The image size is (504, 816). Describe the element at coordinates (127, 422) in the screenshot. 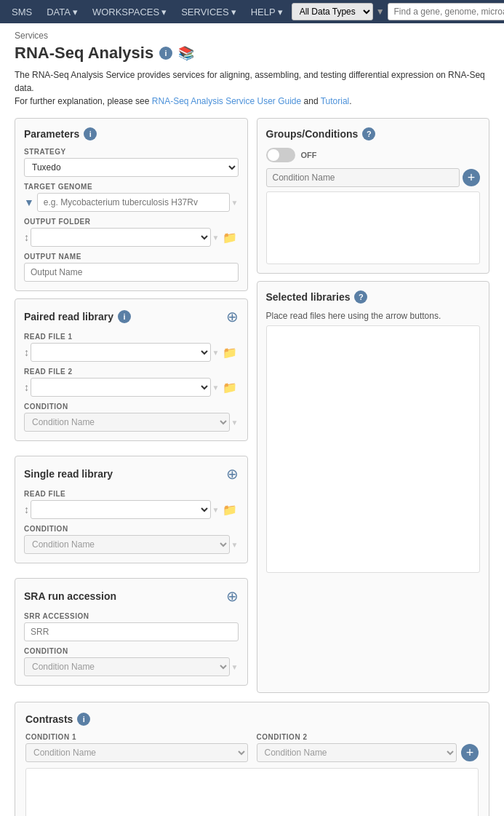

I see `paired-condition-select: Condition Name` at that location.